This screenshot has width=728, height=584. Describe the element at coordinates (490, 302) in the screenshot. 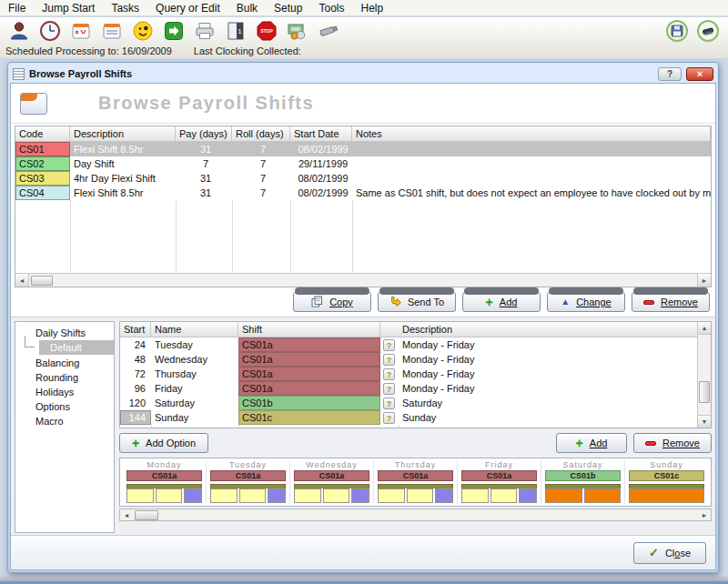

I see `add-icon: +` at that location.